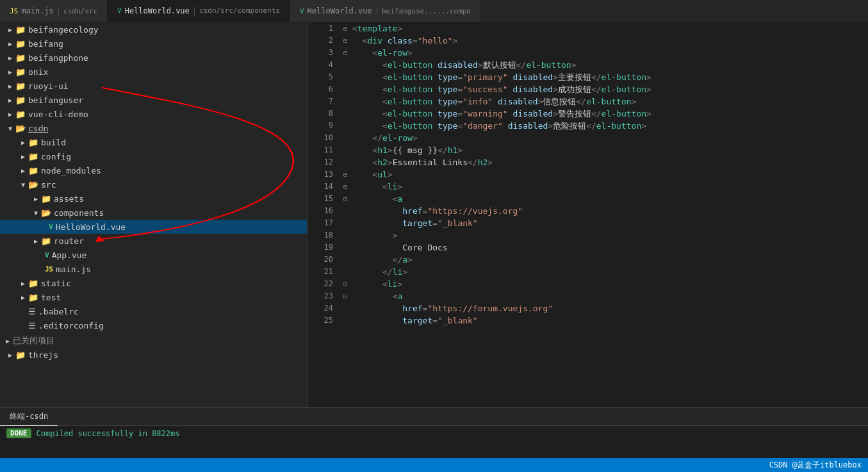 The width and height of the screenshot is (868, 472). I want to click on arrow-build: ▶, so click(23, 142).